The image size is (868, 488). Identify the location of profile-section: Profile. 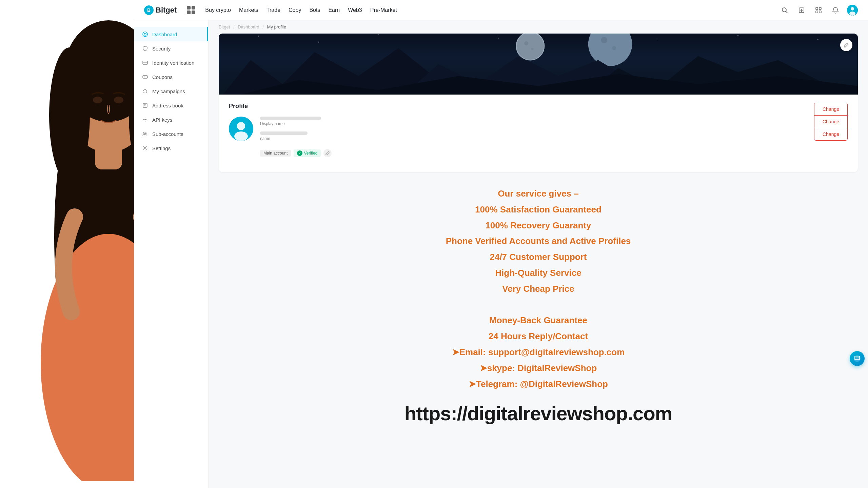
(538, 134).